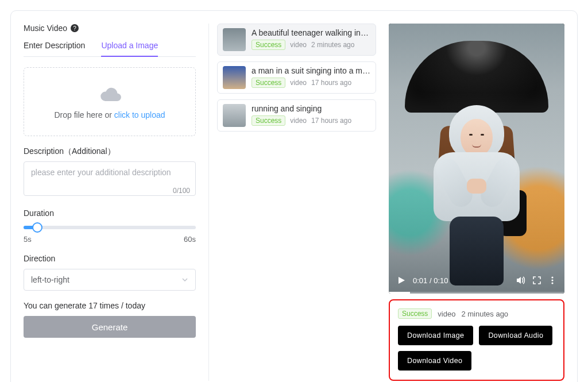 Image resolution: width=588 pixels, height=382 pixels. I want to click on tab-enter-description: Enter Description, so click(54, 48).